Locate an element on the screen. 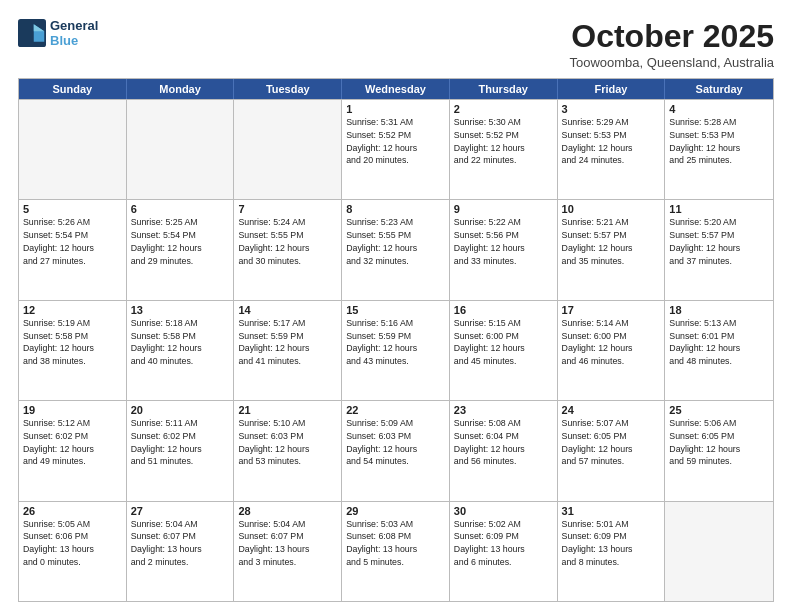  day-cell-22: 22Sunrise: 5:09 AM Sunset: 6:03 PM Dayli… is located at coordinates (396, 450).